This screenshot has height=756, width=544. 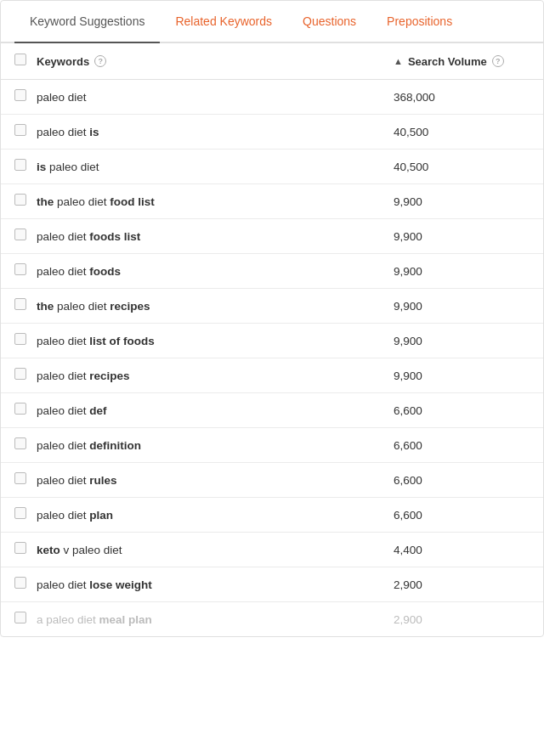 I want to click on select-all-checkbox, so click(x=20, y=61).